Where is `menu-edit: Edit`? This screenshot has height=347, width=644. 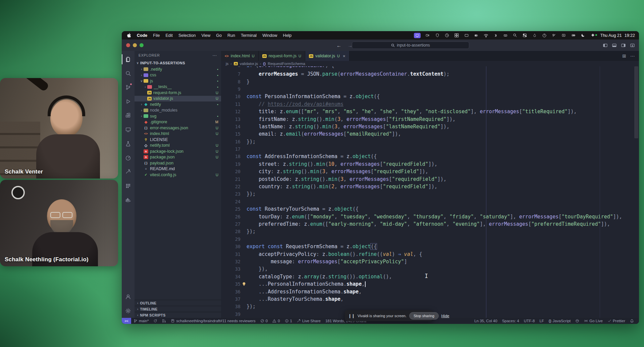 menu-edit: Edit is located at coordinates (169, 36).